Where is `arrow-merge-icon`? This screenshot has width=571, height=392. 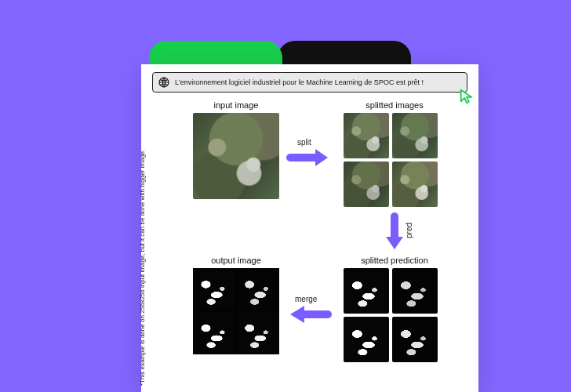
arrow-merge-icon is located at coordinates (309, 314).